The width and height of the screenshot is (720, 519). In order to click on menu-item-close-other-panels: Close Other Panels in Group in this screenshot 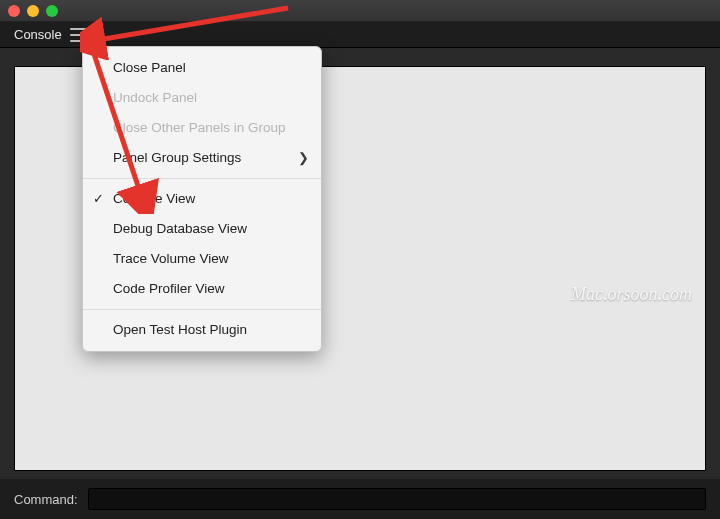, I will do `click(202, 128)`.